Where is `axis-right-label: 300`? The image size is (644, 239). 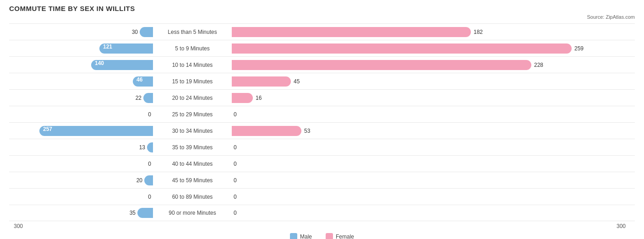
axis-right-label: 300 is located at coordinates (432, 226).